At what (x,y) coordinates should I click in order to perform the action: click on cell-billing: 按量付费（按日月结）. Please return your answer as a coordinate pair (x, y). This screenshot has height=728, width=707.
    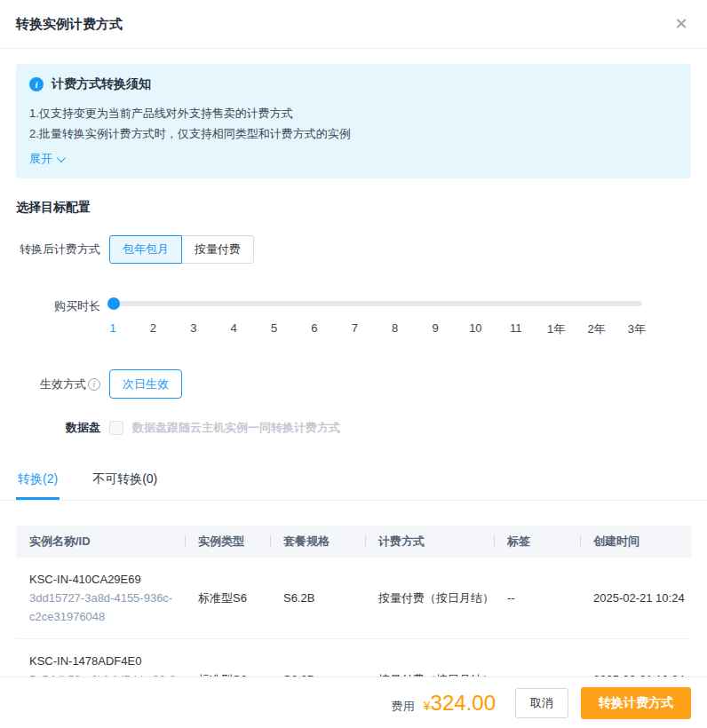
    Looking at the image, I should click on (430, 598).